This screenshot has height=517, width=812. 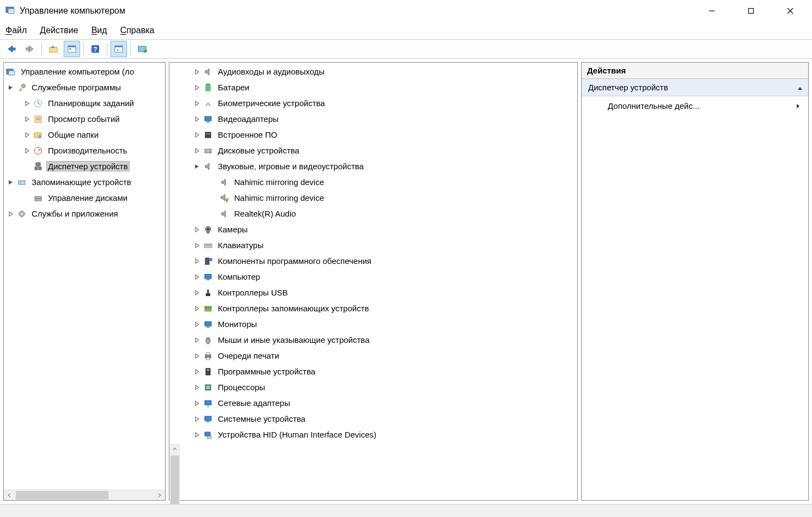 I want to click on device-category-keyboards: Клавиатуры, so click(x=374, y=245).